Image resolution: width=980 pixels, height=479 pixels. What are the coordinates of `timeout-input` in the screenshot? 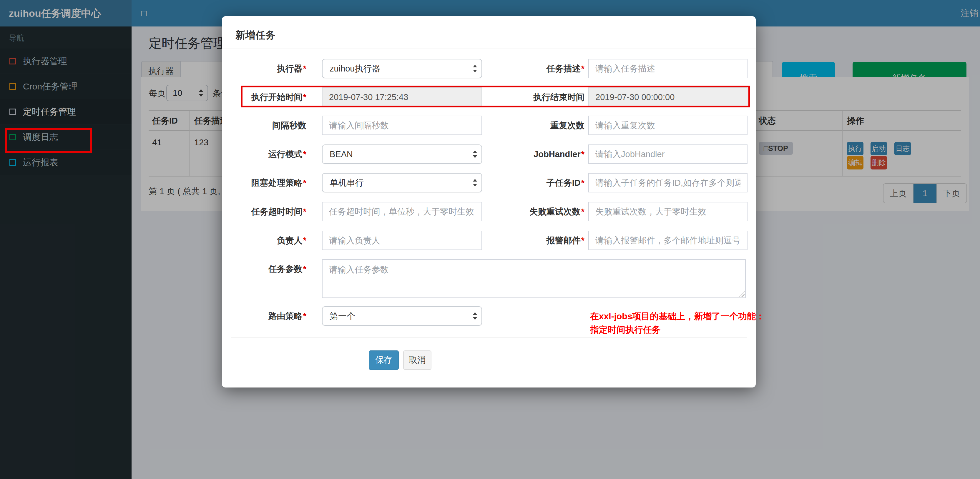 It's located at (402, 212).